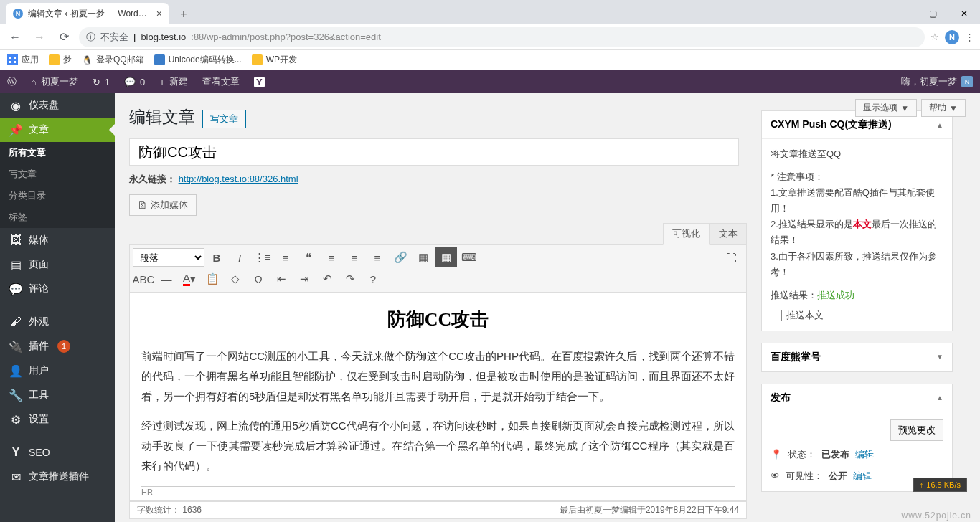  I want to click on bookmark-item: 梦, so click(60, 60).